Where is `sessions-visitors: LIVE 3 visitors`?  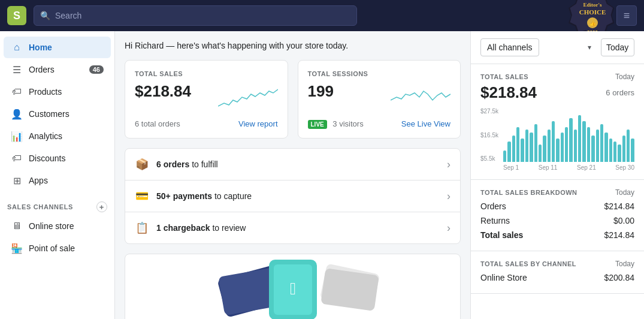 sessions-visitors: LIVE 3 visitors is located at coordinates (335, 124).